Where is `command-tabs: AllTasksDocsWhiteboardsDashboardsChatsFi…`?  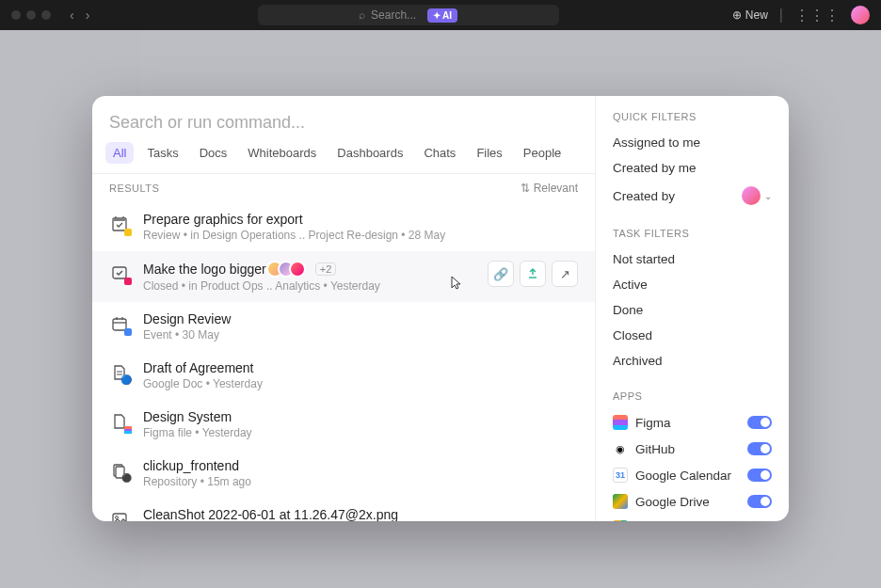
command-tabs: AllTasksDocsWhiteboardsDashboardsChatsFi… is located at coordinates (344, 158).